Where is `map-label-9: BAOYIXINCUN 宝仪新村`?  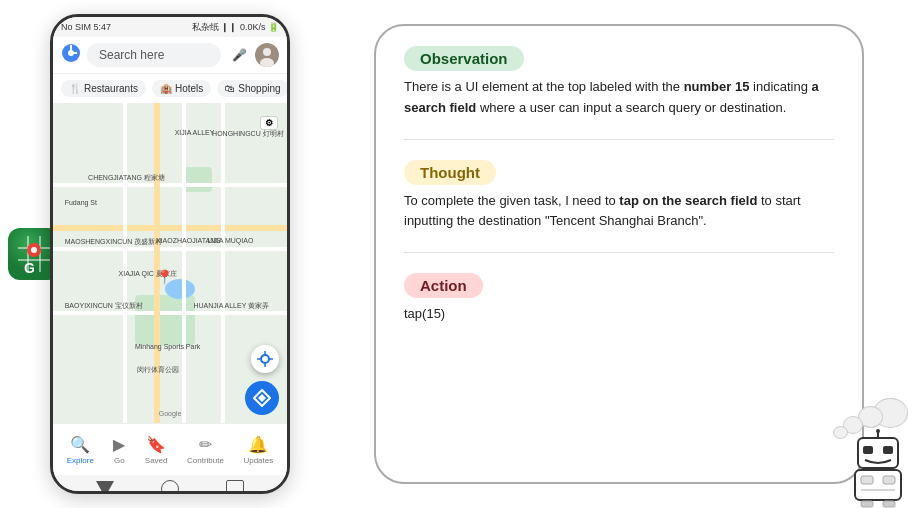 map-label-9: BAOYIXINCUN 宝仪新村 is located at coordinates (104, 306).